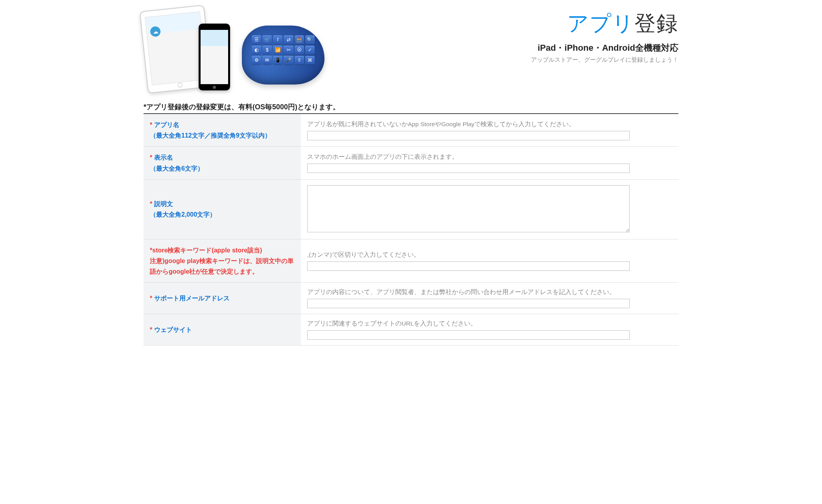 This screenshot has height=504, width=822. Describe the element at coordinates (278, 50) in the screenshot. I see `cloud-tile-icon: 📶` at that location.